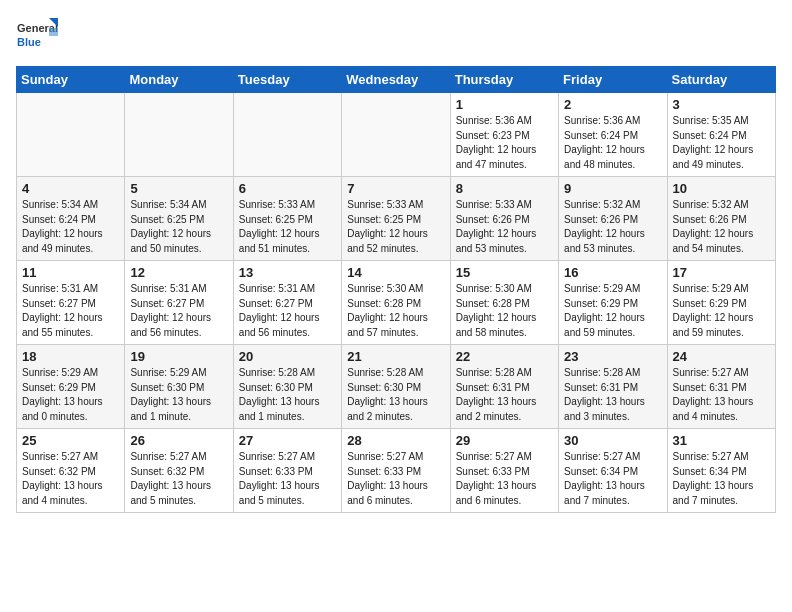 The image size is (792, 612). I want to click on day-number: 16, so click(612, 272).